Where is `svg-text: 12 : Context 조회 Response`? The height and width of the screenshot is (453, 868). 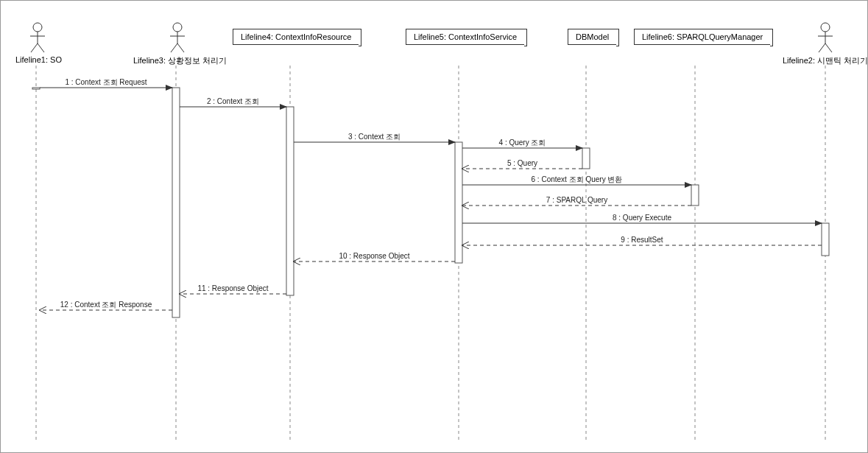
svg-text: 12 : Context 조회 Response is located at coordinates (106, 305).